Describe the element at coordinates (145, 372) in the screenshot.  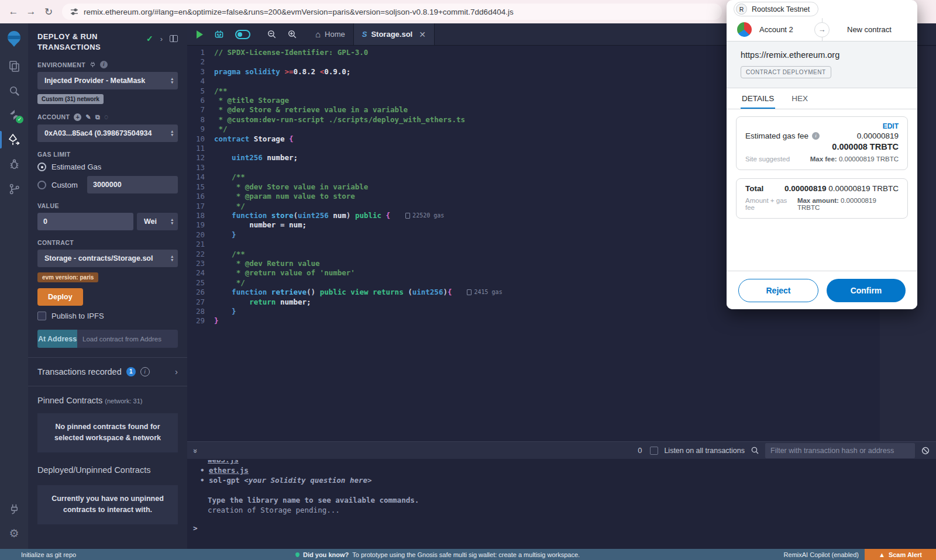
I see `transactions-info-icon: i` at that location.